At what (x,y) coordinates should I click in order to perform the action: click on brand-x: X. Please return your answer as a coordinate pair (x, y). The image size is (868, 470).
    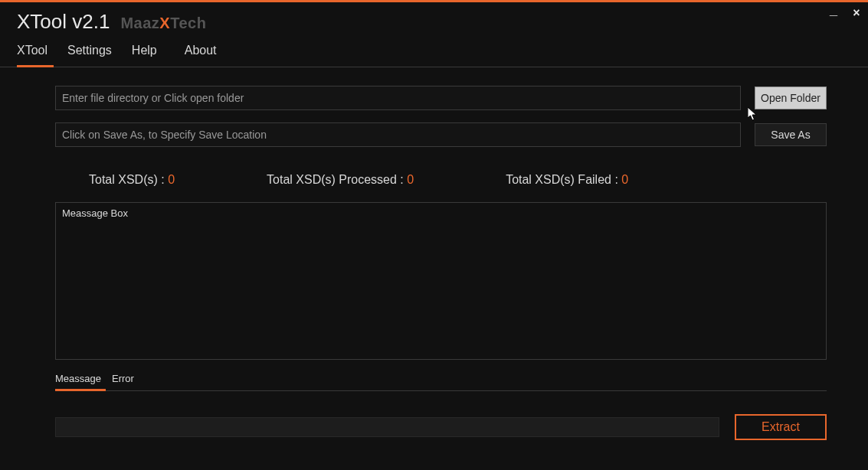
    Looking at the image, I should click on (165, 23).